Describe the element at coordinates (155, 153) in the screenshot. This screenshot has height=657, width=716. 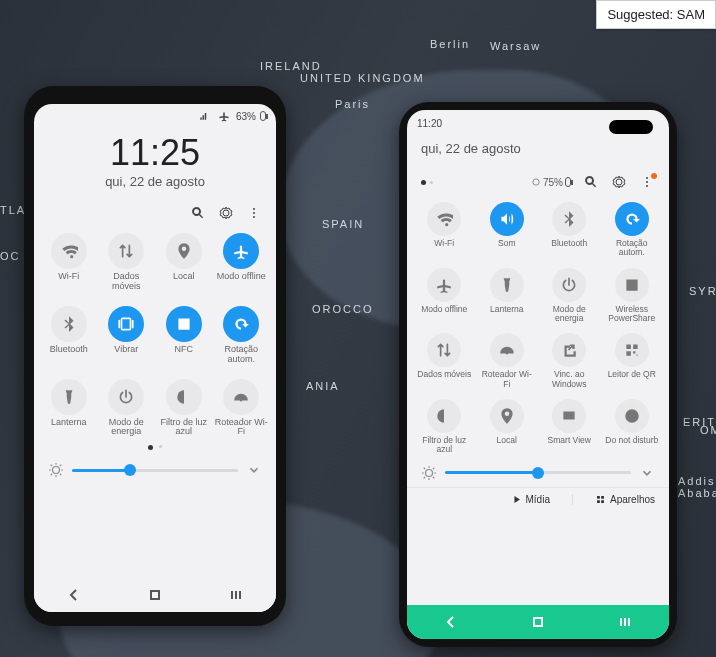
I see `clock: 11:25` at that location.